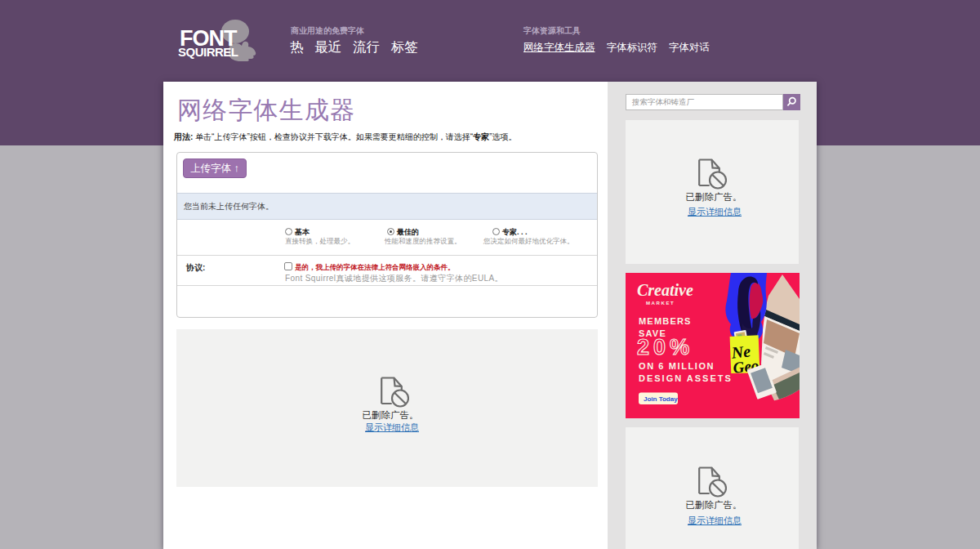 This screenshot has width=980, height=549. Describe the element at coordinates (665, 347) in the screenshot. I see `svg-text: 20%` at that location.